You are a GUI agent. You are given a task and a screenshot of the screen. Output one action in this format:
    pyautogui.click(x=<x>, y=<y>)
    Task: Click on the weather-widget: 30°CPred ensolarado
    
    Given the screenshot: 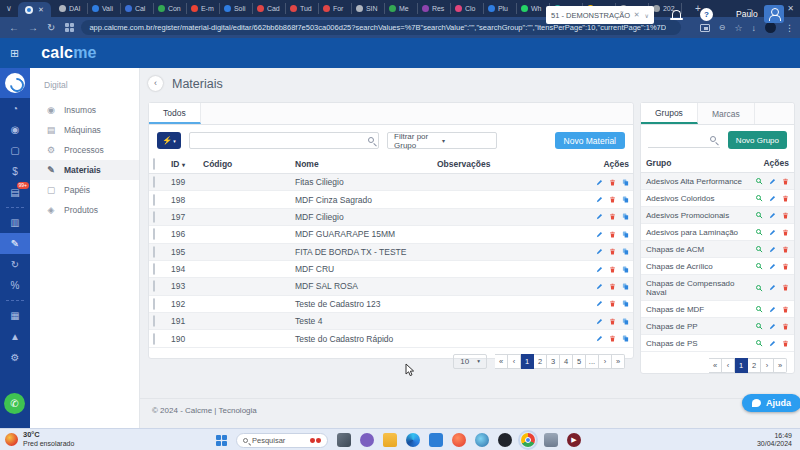 What is the action you would take?
    pyautogui.click(x=40, y=440)
    